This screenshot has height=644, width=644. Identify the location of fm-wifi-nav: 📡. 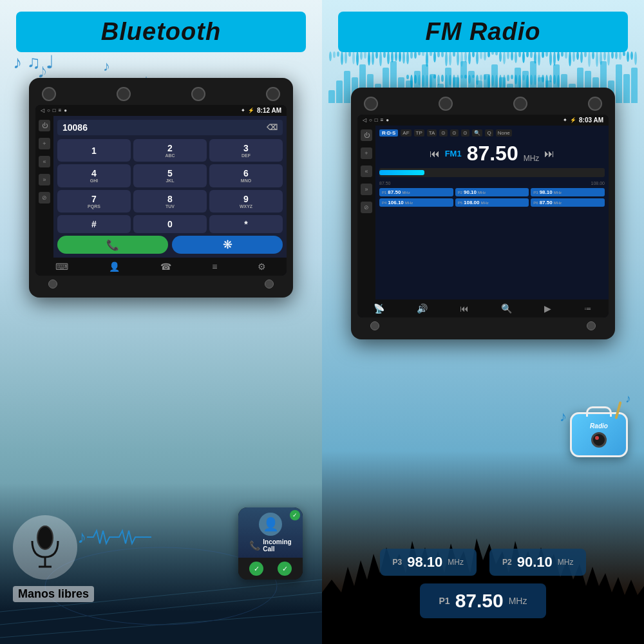
(379, 308).